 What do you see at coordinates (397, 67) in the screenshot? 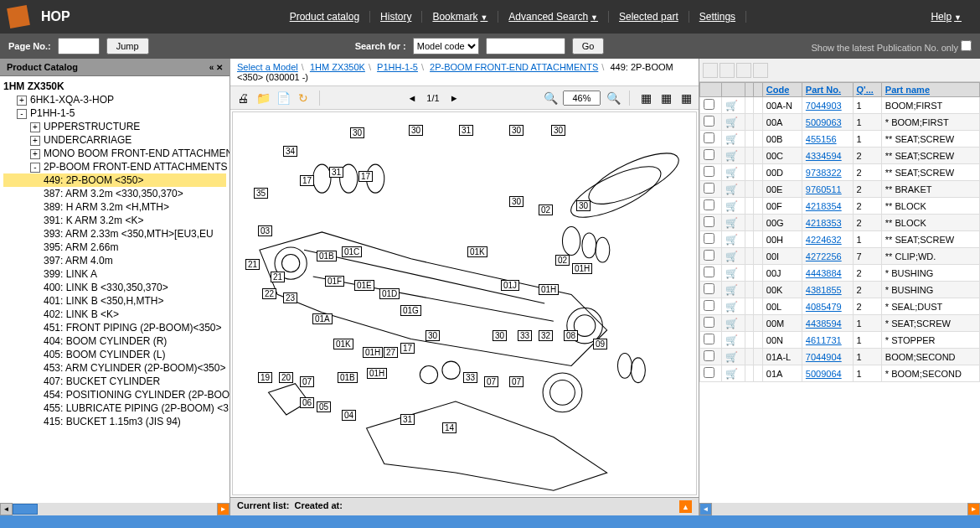
I see `bc-sub: P1HH-1-5` at bounding box center [397, 67].